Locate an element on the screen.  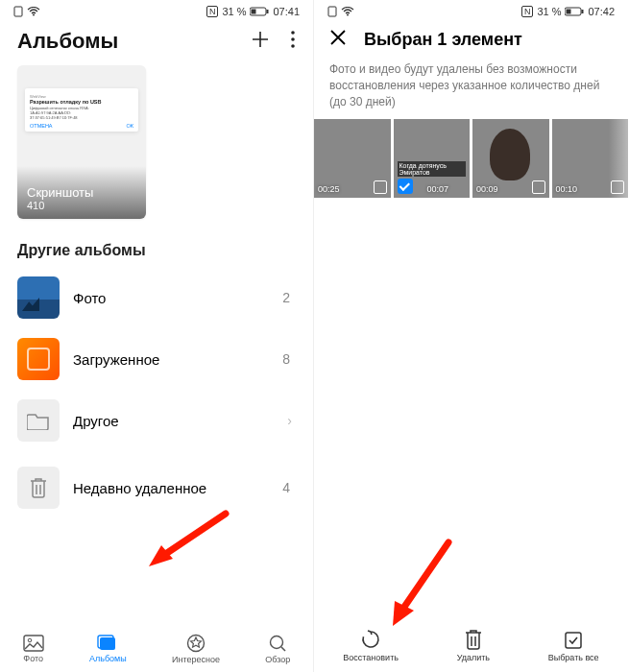
page-title: Альбомы is located at coordinates (67, 41).